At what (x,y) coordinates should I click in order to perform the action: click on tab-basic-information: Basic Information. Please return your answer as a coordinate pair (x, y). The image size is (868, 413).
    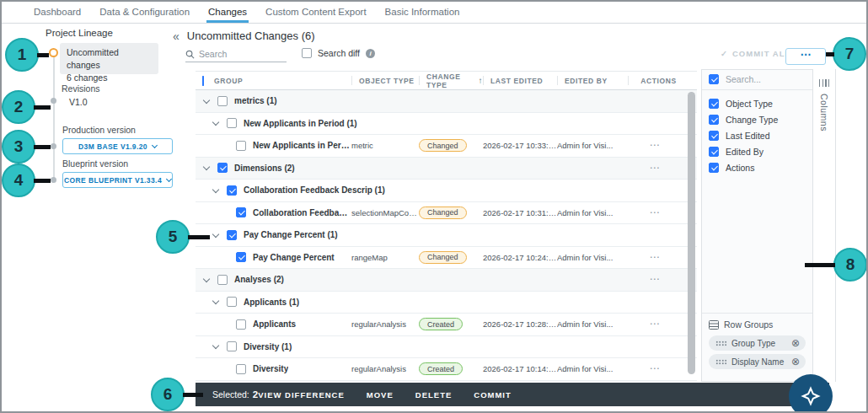
    Looking at the image, I should click on (423, 12).